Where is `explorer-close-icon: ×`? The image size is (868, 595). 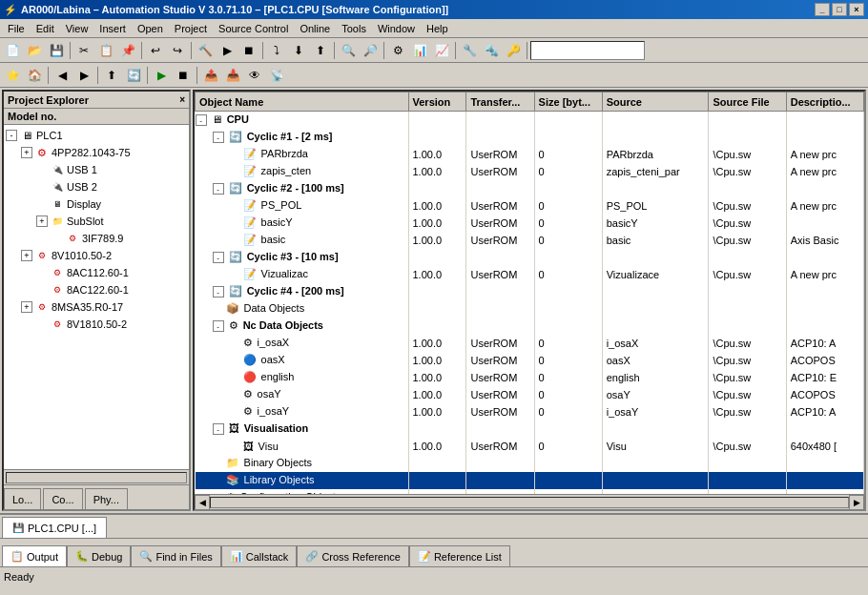 explorer-close-icon: × is located at coordinates (182, 99).